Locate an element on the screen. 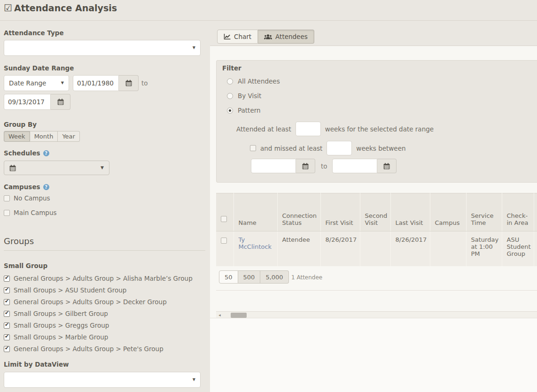 Image resolution: width=537 pixels, height=392 pixels. missed-checkbox is located at coordinates (253, 148).